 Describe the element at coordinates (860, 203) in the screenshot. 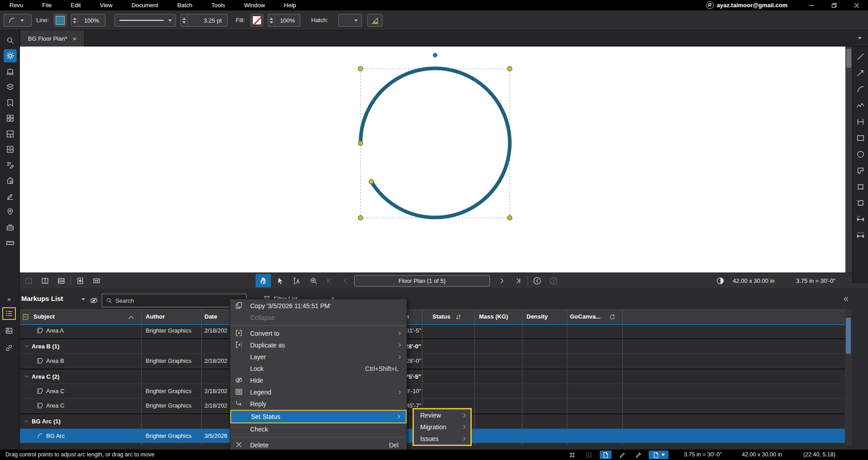

I see `tool-measure-perimeter-button` at that location.